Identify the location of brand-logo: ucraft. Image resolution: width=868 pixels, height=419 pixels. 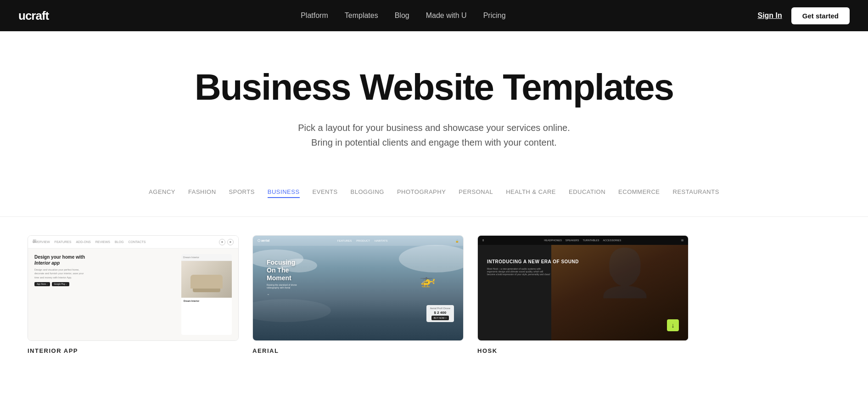
(34, 16).